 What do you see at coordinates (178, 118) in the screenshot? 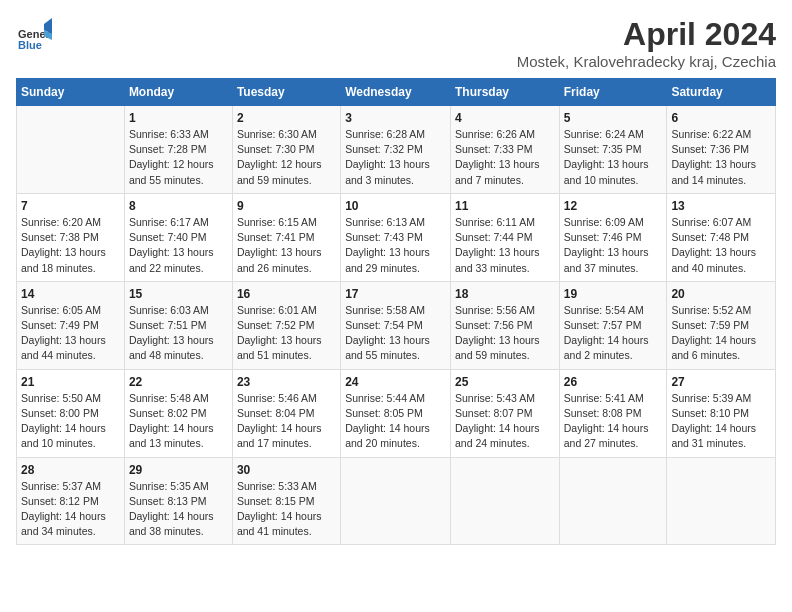
I see `day-number: 1` at bounding box center [178, 118].